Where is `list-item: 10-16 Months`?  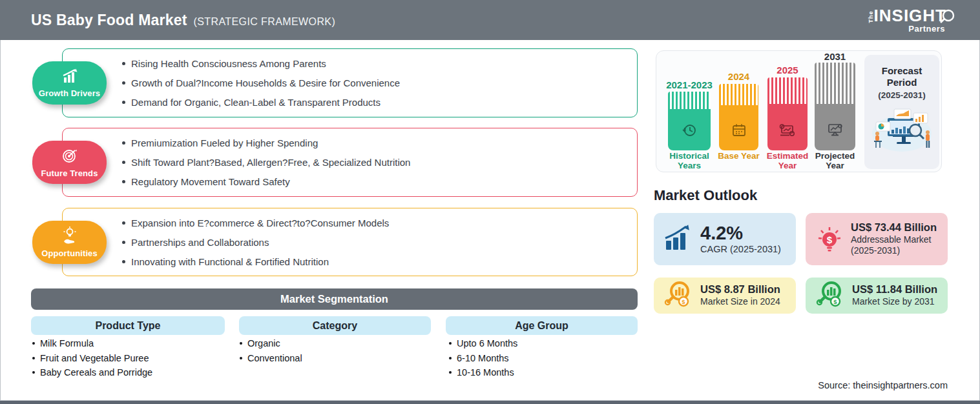 list-item: 10-16 Months is located at coordinates (483, 372).